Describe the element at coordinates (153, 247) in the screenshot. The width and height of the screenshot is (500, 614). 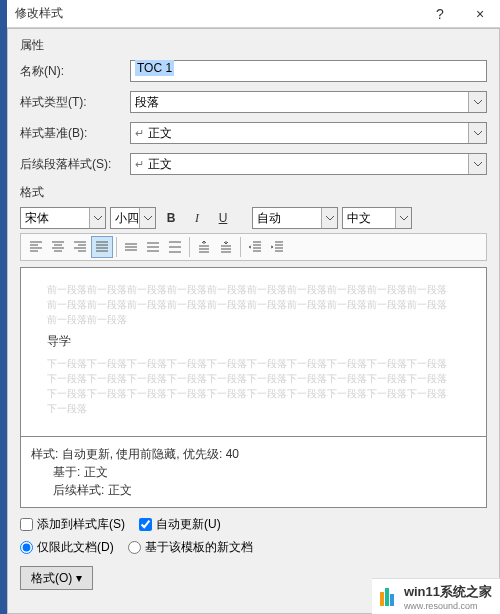
I see `spacing-15-button` at that location.